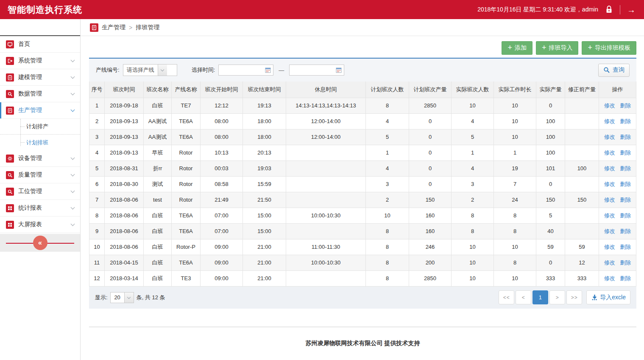 This screenshot has height=360, width=644. I want to click on col-header-line-name: 产线名称, so click(186, 90).